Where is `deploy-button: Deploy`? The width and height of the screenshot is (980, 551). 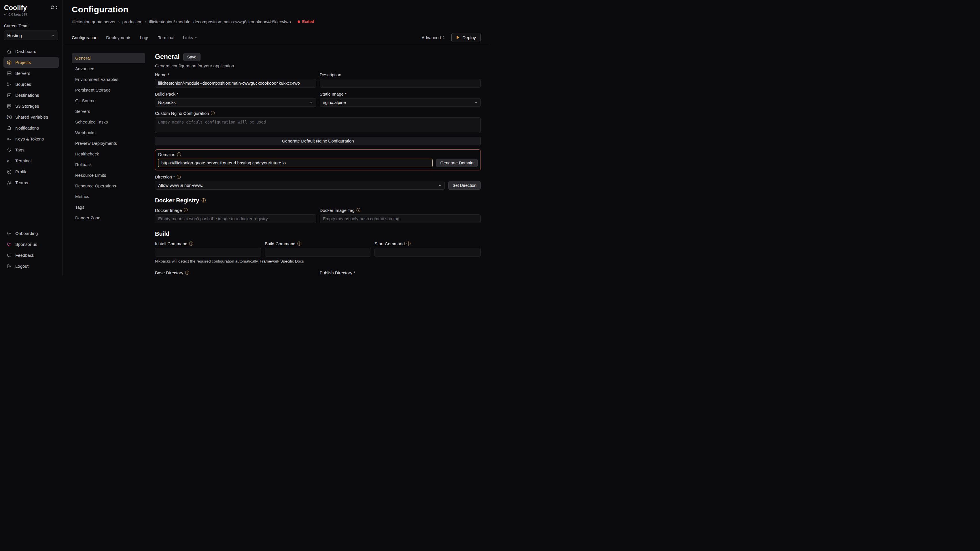
deploy-button: Deploy is located at coordinates (466, 37).